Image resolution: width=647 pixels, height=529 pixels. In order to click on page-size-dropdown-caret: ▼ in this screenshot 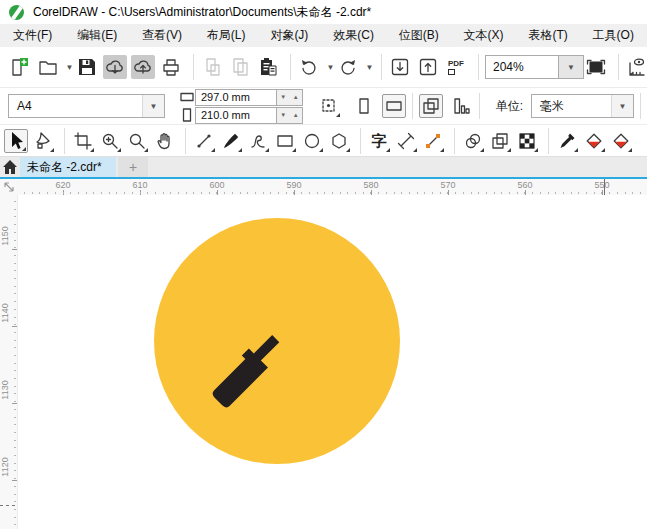, I will do `click(153, 106)`.